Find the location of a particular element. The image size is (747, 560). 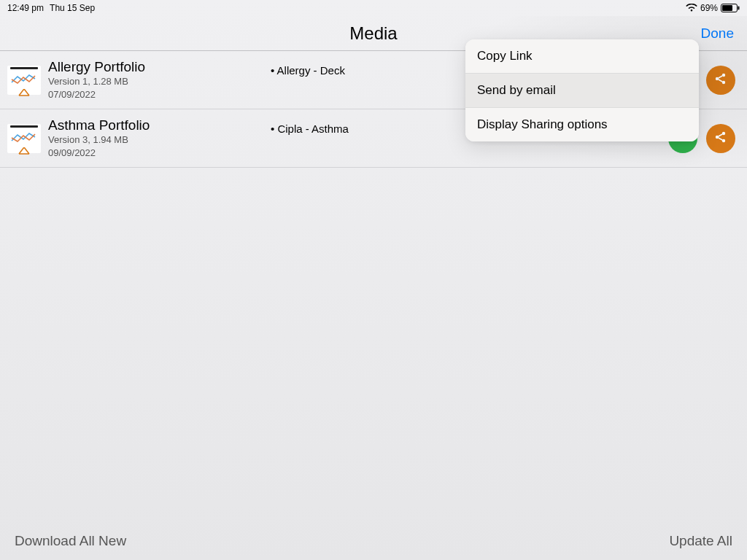

download-all-button: Download All New is located at coordinates (70, 541).